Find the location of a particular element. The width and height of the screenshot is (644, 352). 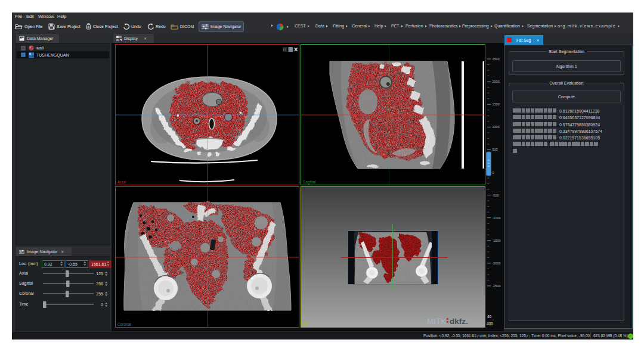

svg-text: -2000 is located at coordinates (497, 263).